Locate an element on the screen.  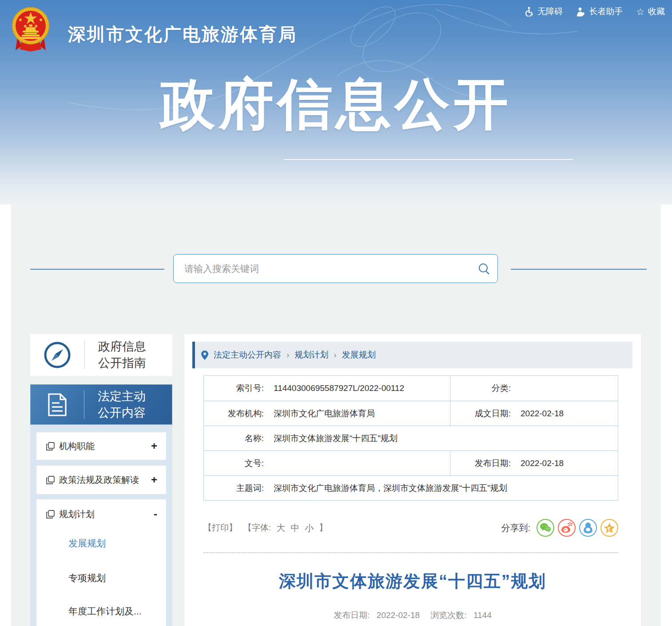
active-card-label: 法定主动 公开内容 is located at coordinates (122, 405).